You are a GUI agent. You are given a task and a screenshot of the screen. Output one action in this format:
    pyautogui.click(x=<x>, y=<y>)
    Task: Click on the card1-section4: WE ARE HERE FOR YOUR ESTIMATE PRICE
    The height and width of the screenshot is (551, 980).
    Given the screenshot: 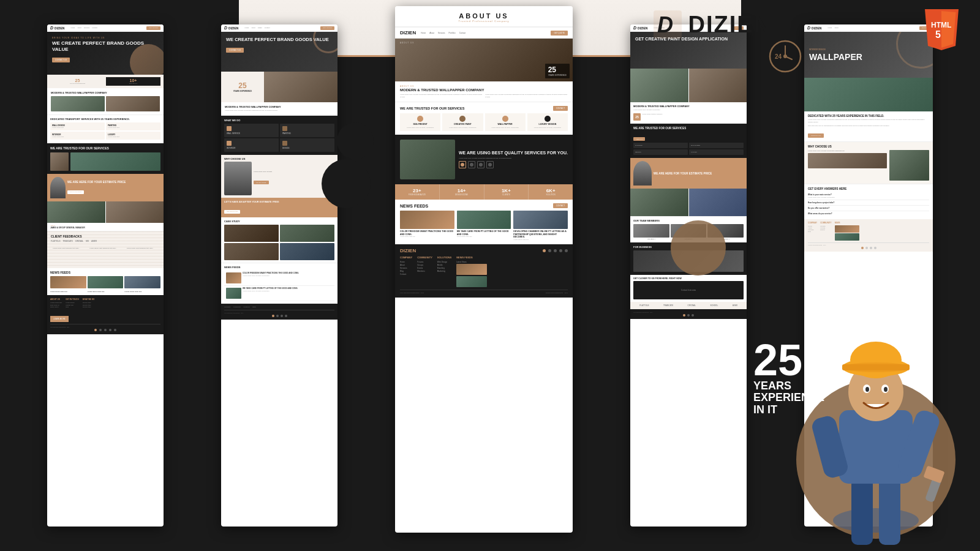 What is the action you would take?
    pyautogui.click(x=97, y=182)
    